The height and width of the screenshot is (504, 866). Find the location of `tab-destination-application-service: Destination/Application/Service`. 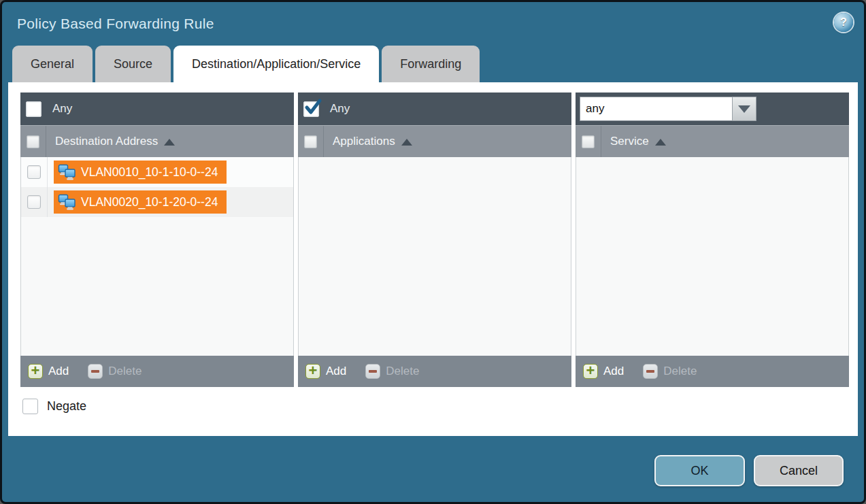

tab-destination-application-service: Destination/Application/Service is located at coordinates (276, 64).